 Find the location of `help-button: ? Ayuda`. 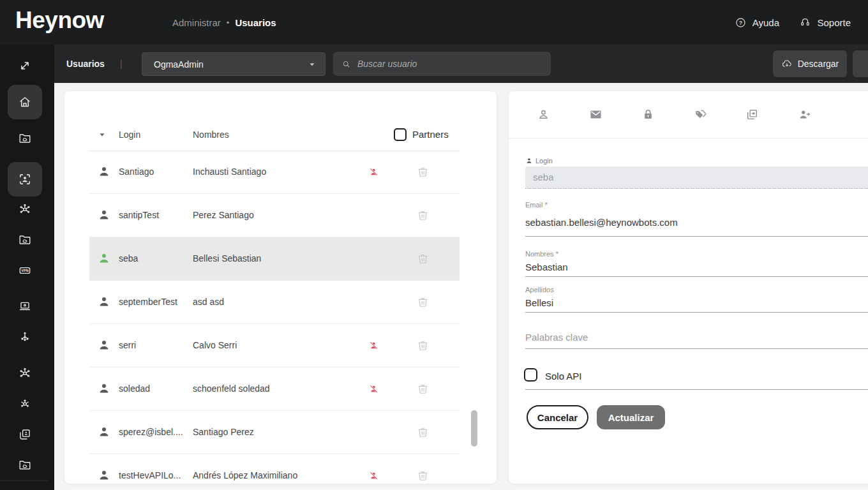

help-button: ? Ayuda is located at coordinates (757, 22).